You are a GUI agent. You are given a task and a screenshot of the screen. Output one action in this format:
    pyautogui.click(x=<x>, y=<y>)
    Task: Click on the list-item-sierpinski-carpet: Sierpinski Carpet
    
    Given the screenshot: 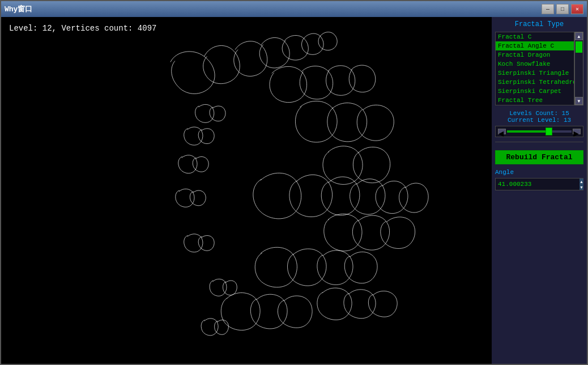 What is the action you would take?
    pyautogui.click(x=535, y=91)
    